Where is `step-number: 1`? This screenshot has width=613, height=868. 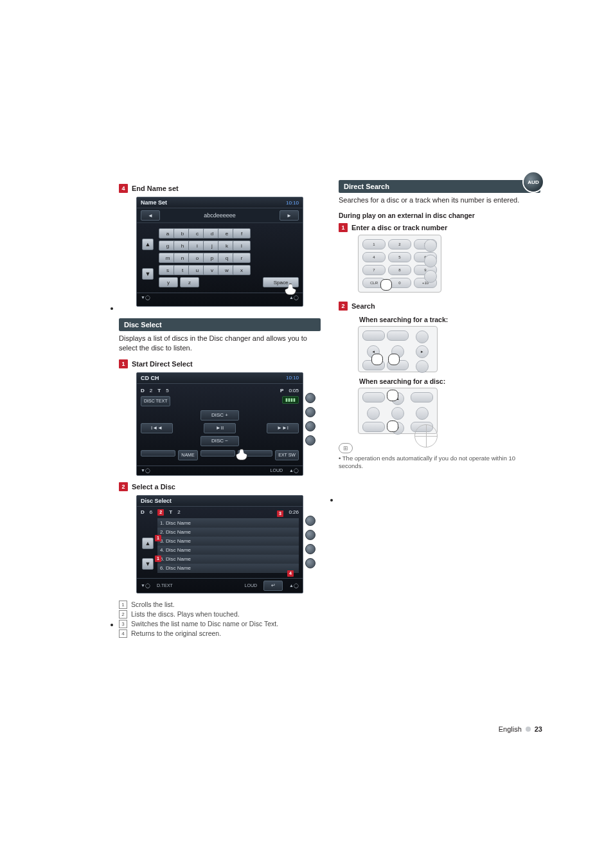 step-number: 1 is located at coordinates (343, 228).